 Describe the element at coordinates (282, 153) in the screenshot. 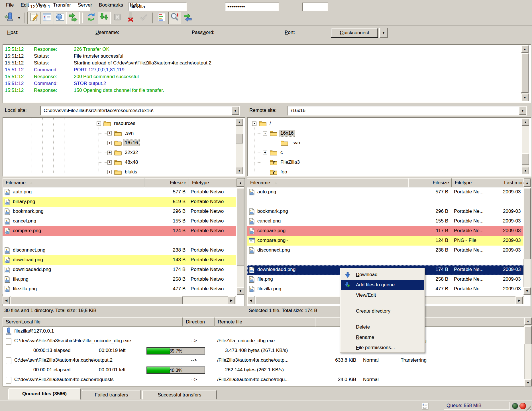

I see `remote-tree-item-c-label: c` at that location.